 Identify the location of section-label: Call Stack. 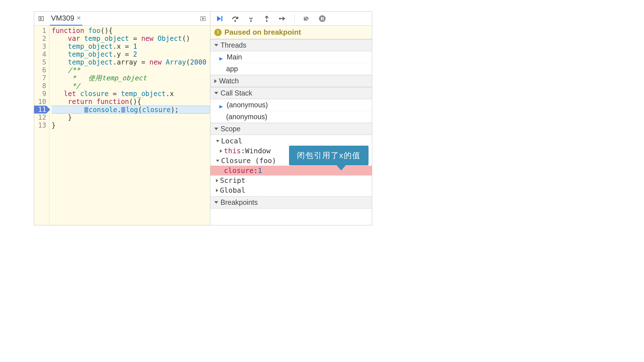
(236, 93).